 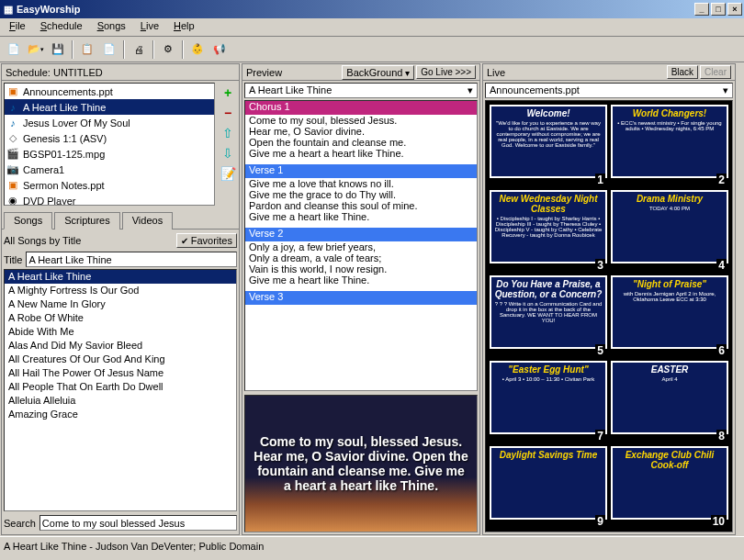 I want to click on golive-button: Go Live >>>, so click(x=446, y=72).